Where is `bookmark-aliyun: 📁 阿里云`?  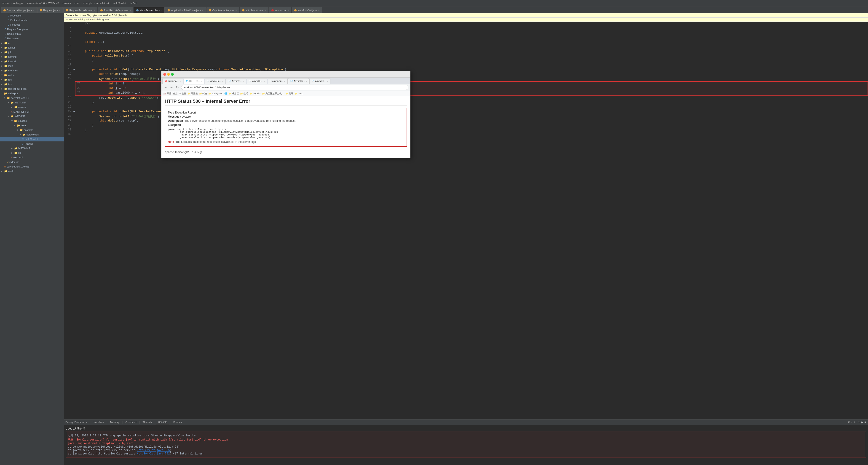
bookmark-aliyun: 📁 阿里云 is located at coordinates (193, 94).